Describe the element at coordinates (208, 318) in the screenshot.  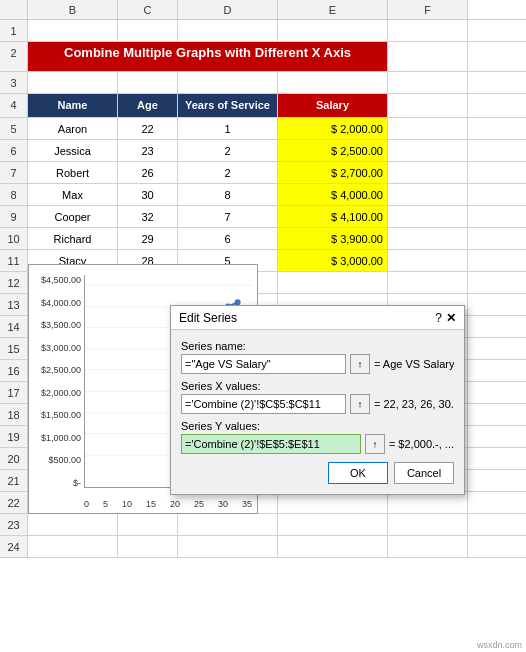
I see `dialog-title: Edit Series` at that location.